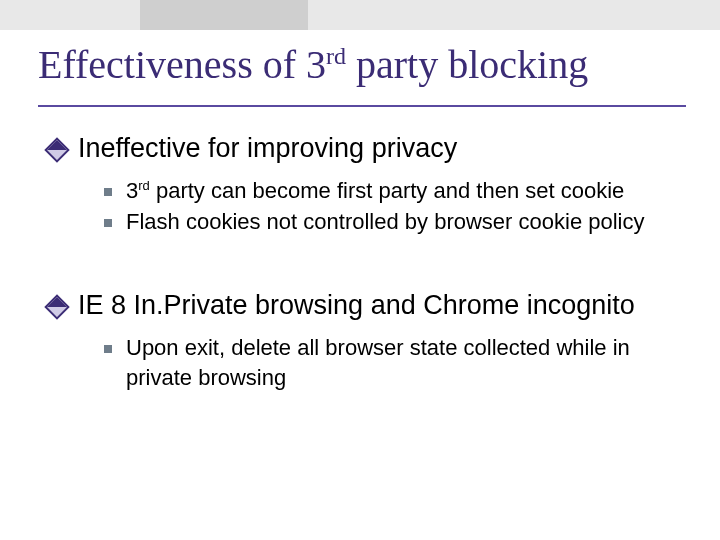 The image size is (720, 540). What do you see at coordinates (368, 276) in the screenshot?
I see `spacer` at bounding box center [368, 276].